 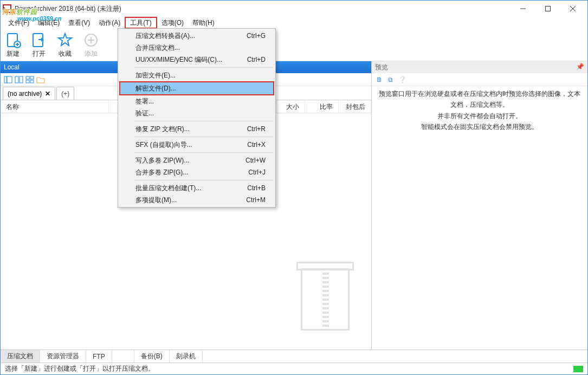 What do you see at coordinates (29, 93) in the screenshot?
I see `tab-no-archive: (no archive) ✕` at bounding box center [29, 93].